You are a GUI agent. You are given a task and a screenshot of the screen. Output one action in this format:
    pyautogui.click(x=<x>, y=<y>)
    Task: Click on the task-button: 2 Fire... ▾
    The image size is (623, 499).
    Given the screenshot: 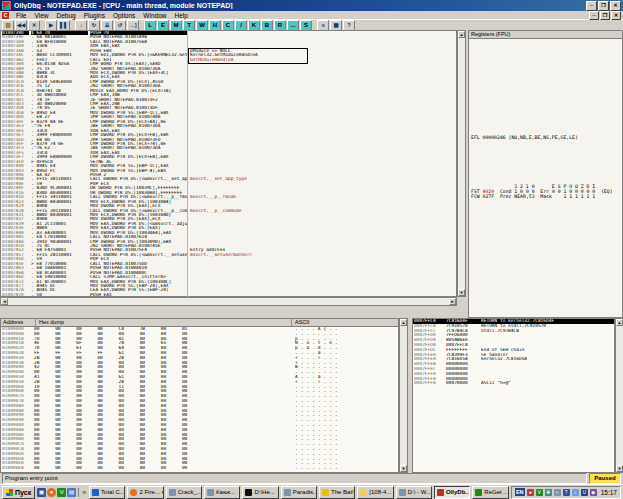 What is the action you would take?
    pyautogui.click(x=145, y=492)
    